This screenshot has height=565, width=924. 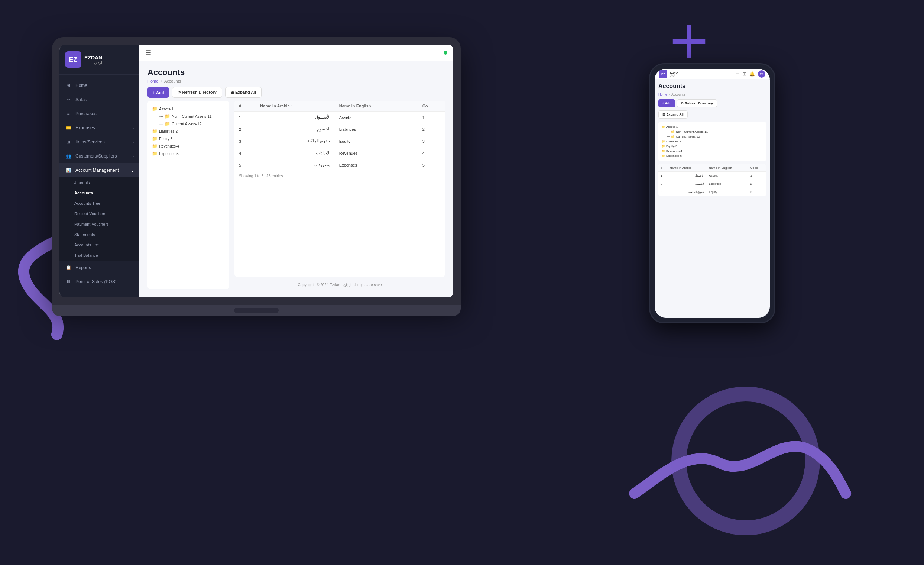 I want to click on cell-num: 5, so click(x=245, y=165).